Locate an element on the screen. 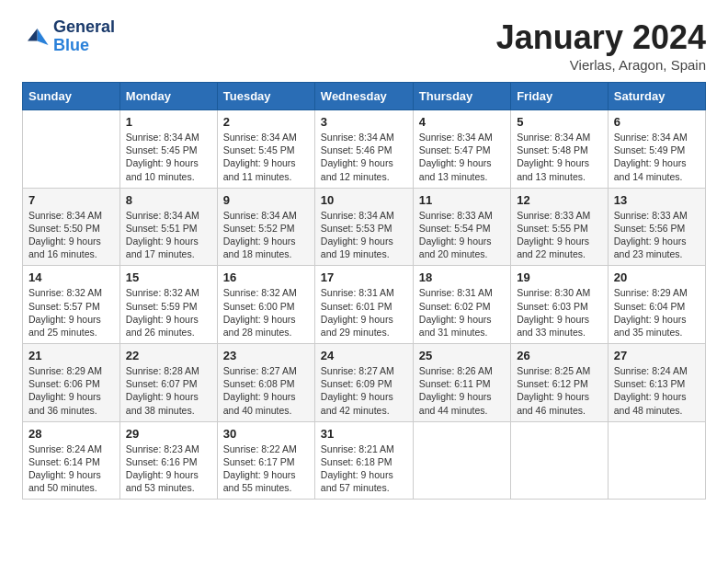 This screenshot has height=563, width=728. week-row-2: 7Sunrise: 8:34 AMSunset: 5:50 PMDaylight… is located at coordinates (364, 226).